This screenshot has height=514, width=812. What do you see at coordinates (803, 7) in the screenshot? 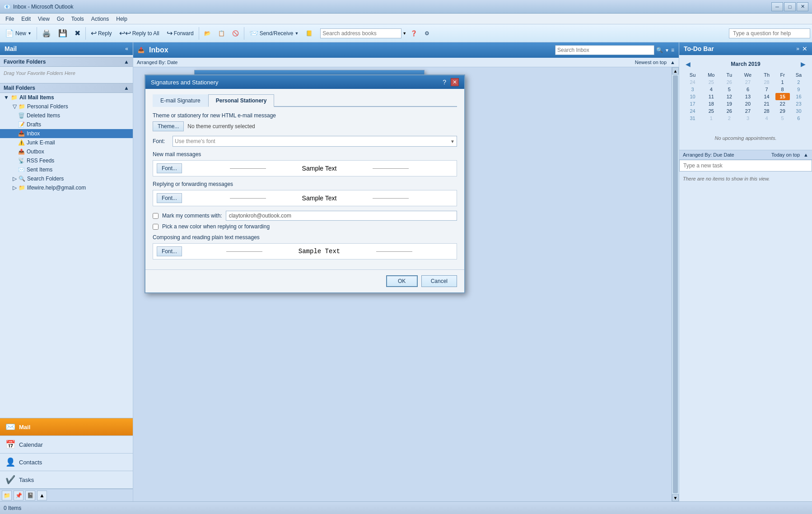
I see `close-btn-window: ✕` at bounding box center [803, 7].